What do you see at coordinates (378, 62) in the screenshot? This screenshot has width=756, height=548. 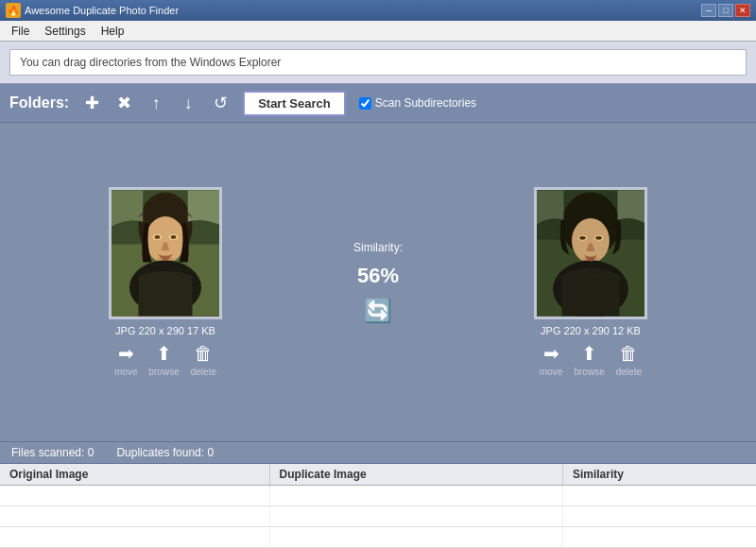 I see `drag-hint: You can drag directories from the Window…` at bounding box center [378, 62].